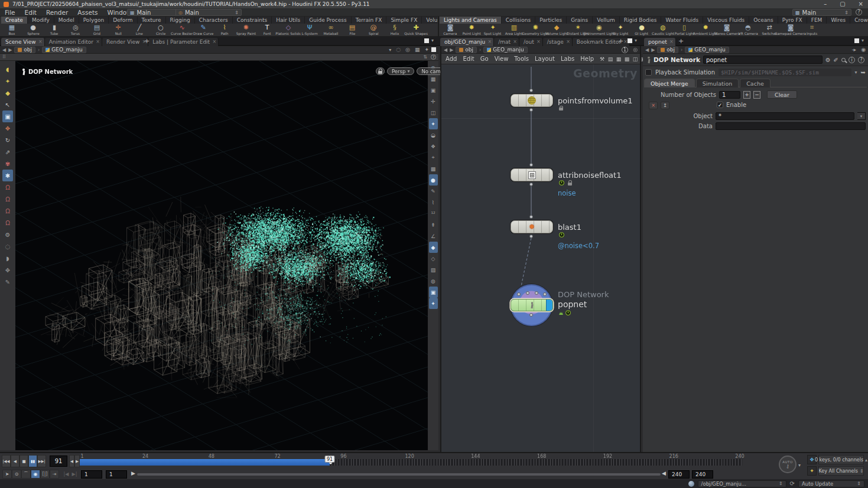 The image size is (868, 488). I want to click on sketch-icon: ✎, so click(8, 282).